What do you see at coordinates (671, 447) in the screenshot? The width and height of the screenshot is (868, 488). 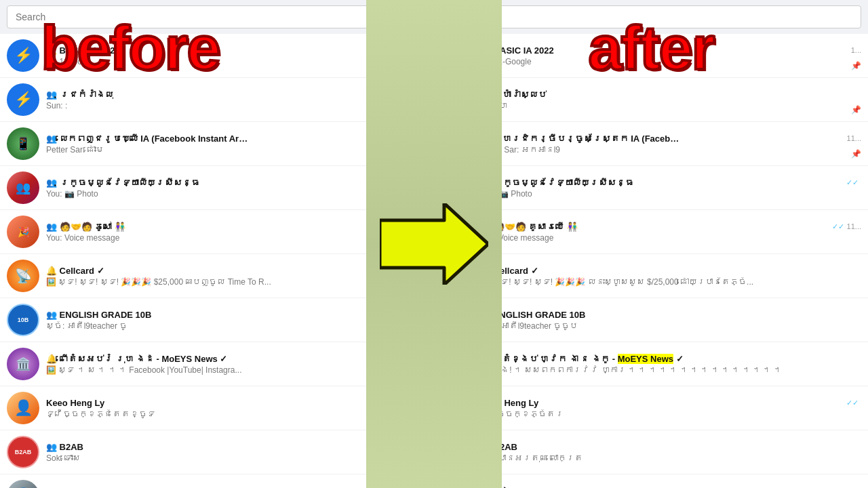 I see `chat-header: 👥 B2AB` at bounding box center [671, 447].